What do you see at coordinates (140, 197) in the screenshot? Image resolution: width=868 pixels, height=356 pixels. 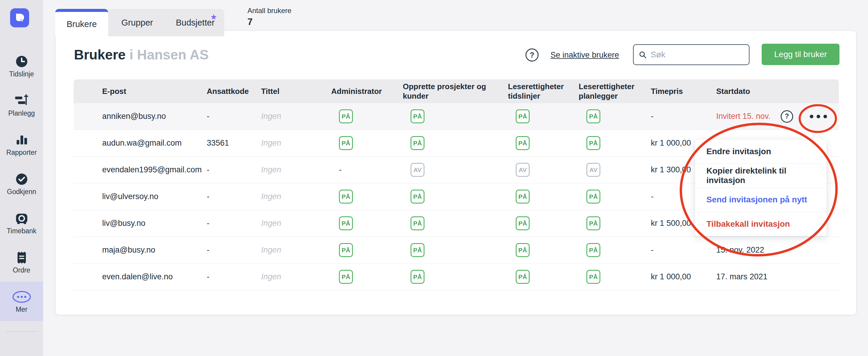 I see `user-email: liv@ulversoy.no` at bounding box center [140, 197].